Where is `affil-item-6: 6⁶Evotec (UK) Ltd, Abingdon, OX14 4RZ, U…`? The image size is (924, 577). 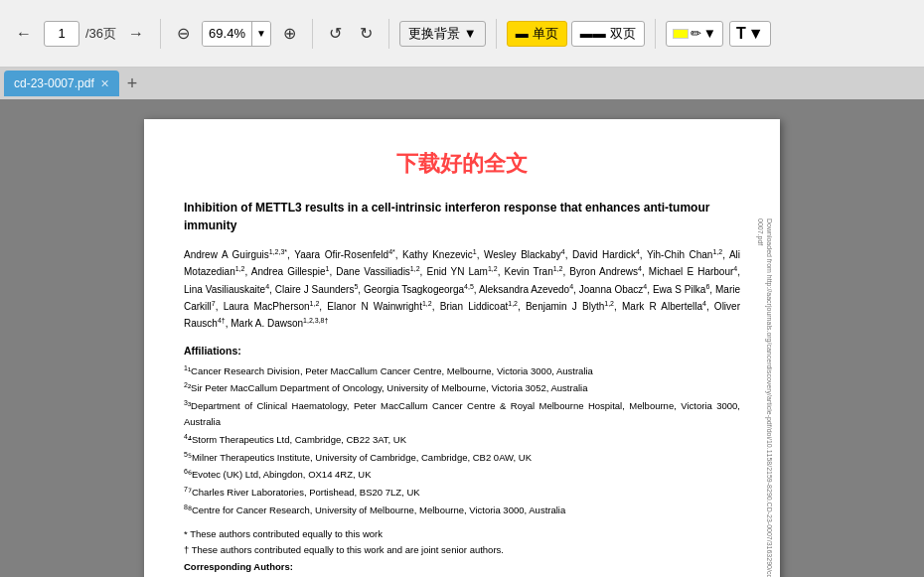
affil-item-6: 6⁶Evotec (UK) Ltd, Abingdon, OX14 4RZ, U… is located at coordinates (462, 475).